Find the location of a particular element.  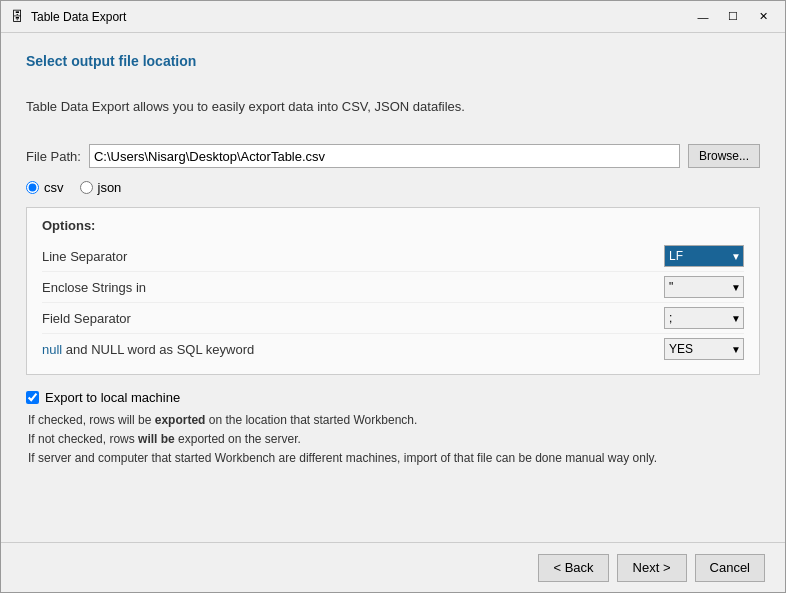

file-path-label: File Path: is located at coordinates (54, 156).